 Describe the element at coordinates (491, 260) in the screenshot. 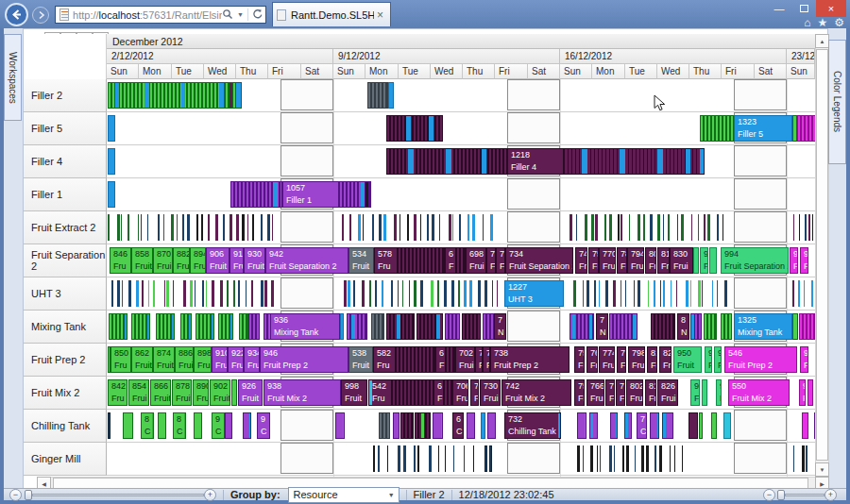

I see `task-bar: 71Fr` at that location.